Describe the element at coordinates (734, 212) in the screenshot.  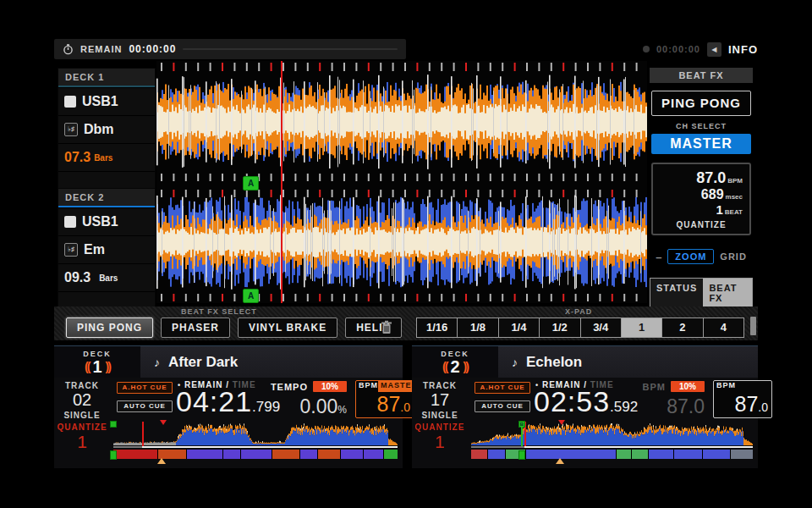
I see `fx-beat-unit: BEAT` at that location.